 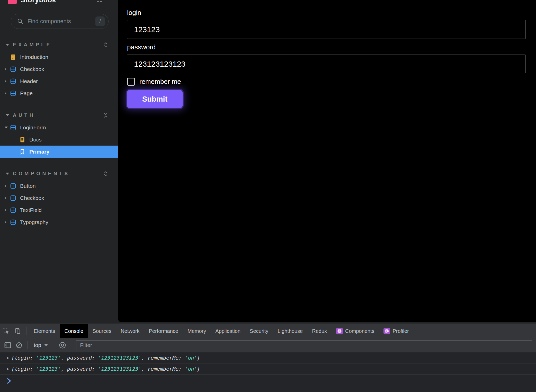 I want to click on search-input: Find components /, so click(x=60, y=21).